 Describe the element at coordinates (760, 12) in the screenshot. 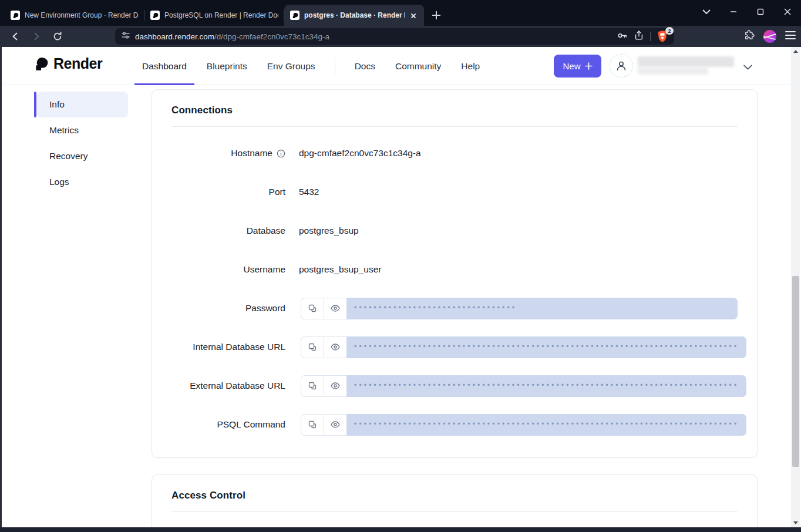

I see `window-maximize-button` at that location.